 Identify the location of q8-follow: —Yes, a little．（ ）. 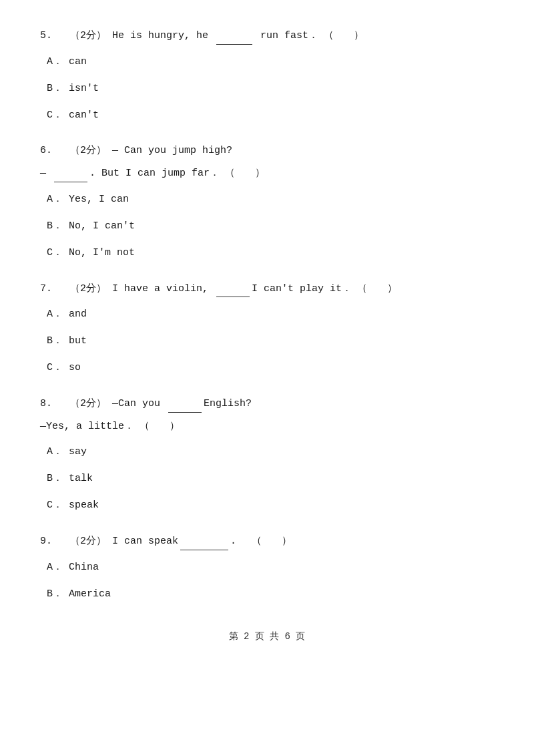
(267, 427).